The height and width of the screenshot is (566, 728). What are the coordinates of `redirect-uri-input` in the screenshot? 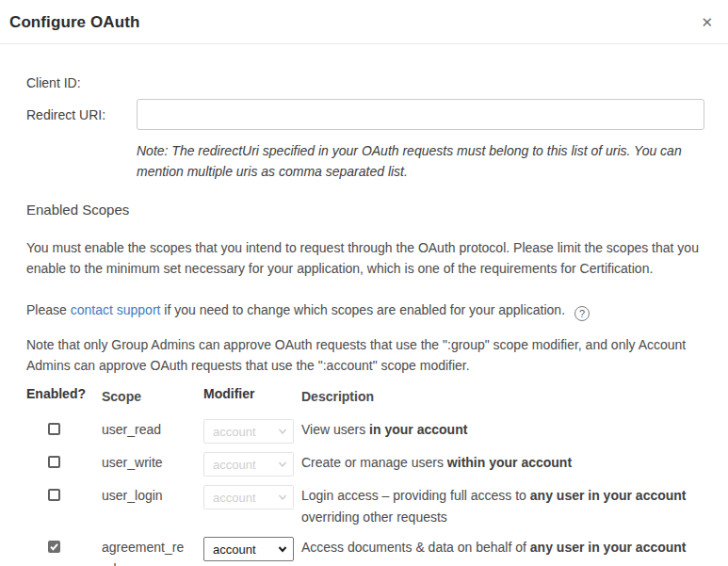 It's located at (420, 115).